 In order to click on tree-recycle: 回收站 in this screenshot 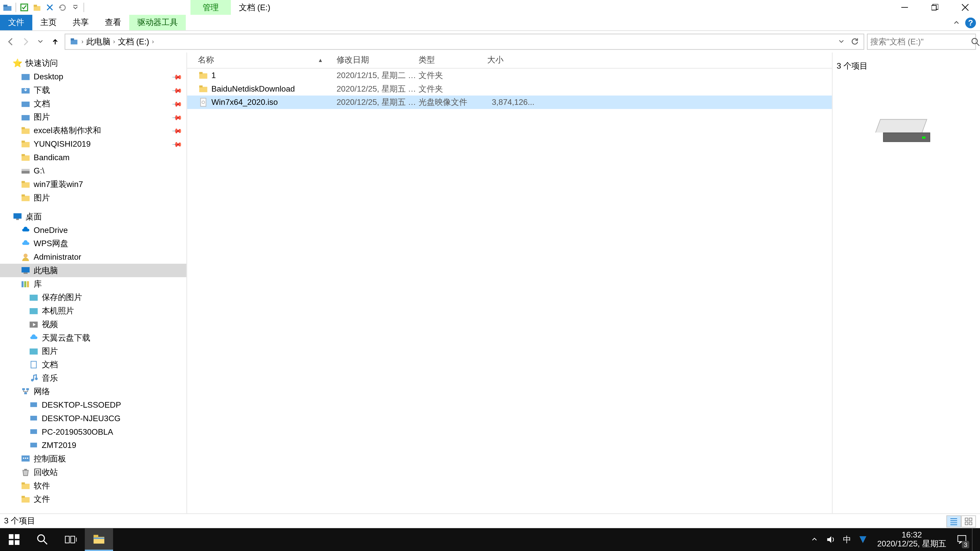, I will do `click(93, 472)`.